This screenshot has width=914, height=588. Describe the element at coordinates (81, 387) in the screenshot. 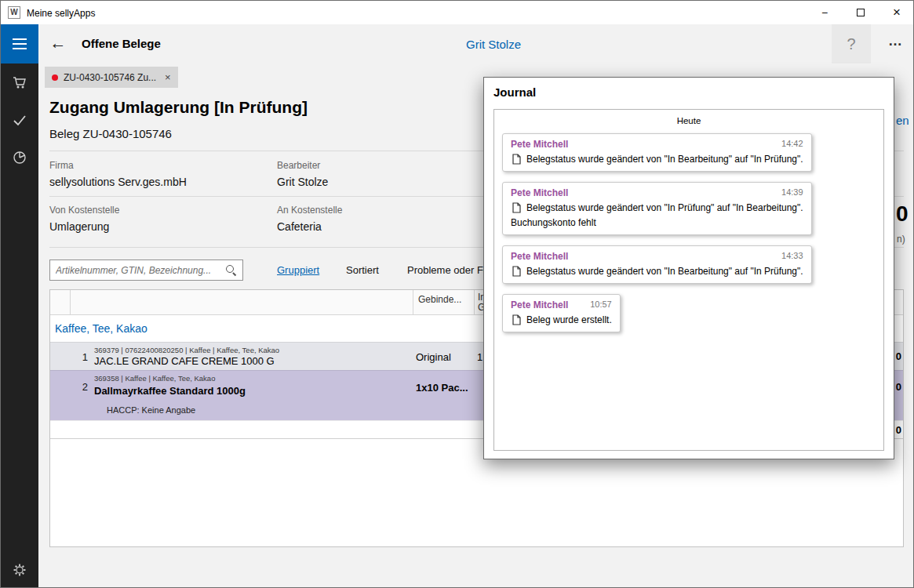

I see `row-number: 2` at that location.